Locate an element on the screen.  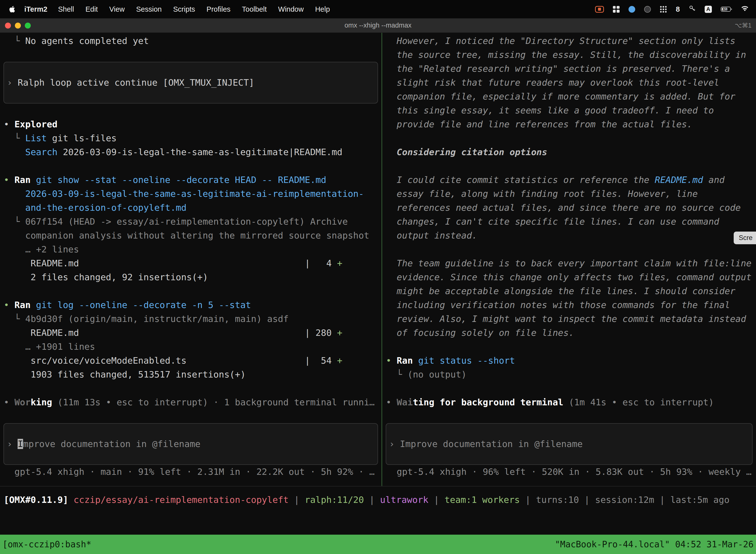
text-segment: git show --stat --oneline --decorate HEA… is located at coordinates (181, 180).